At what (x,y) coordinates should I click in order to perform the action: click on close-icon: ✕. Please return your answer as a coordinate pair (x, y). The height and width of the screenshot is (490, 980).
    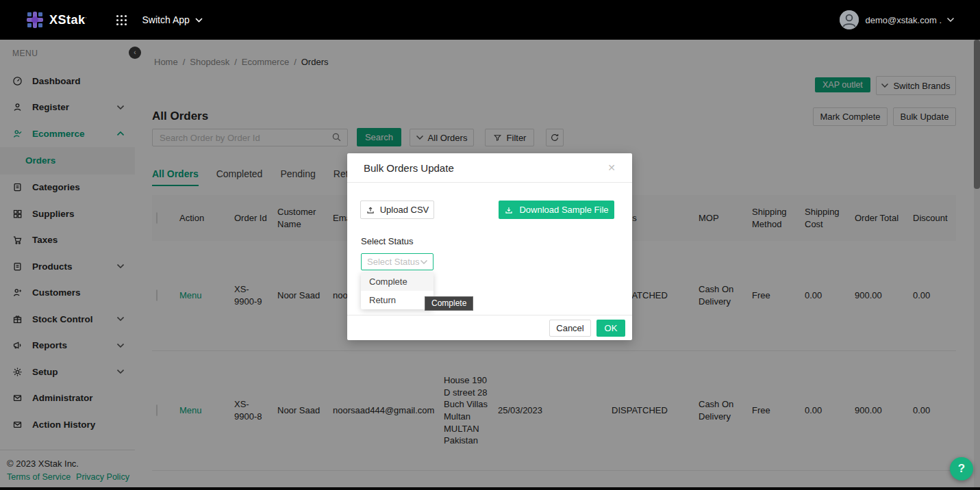
    Looking at the image, I should click on (612, 168).